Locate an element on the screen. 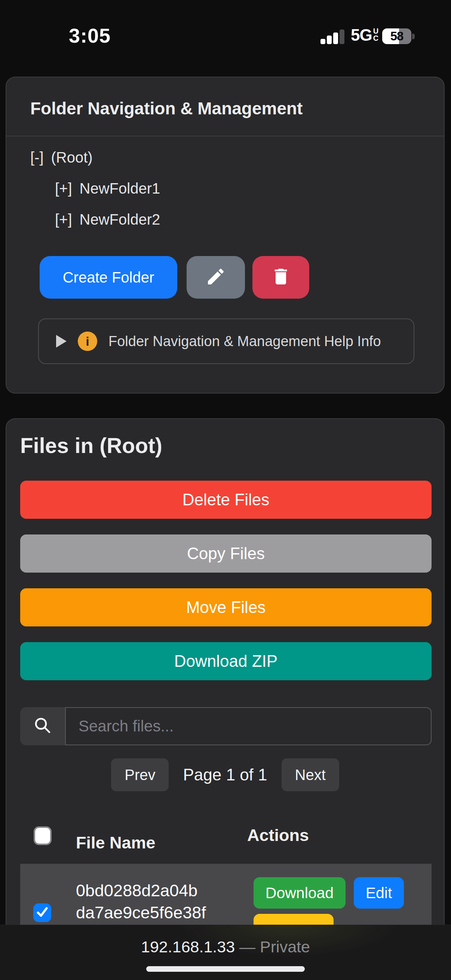  move-files-button: Move Files is located at coordinates (226, 607).